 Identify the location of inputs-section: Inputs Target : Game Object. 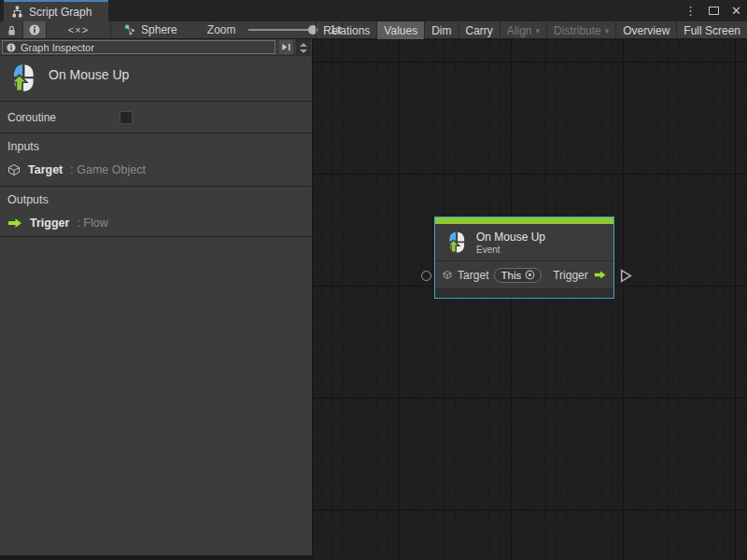
(156, 161).